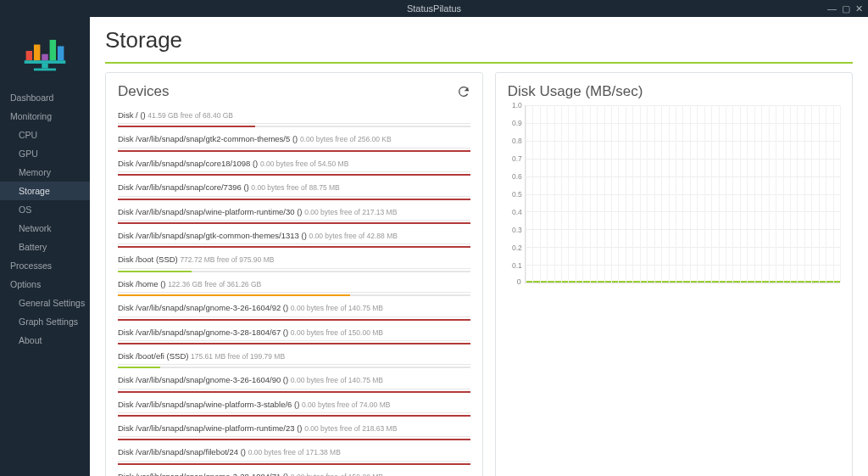  What do you see at coordinates (45, 246) in the screenshot?
I see `sidebar: DashboardMonitoringCPUGPUMemoryStorageOS…` at bounding box center [45, 246].